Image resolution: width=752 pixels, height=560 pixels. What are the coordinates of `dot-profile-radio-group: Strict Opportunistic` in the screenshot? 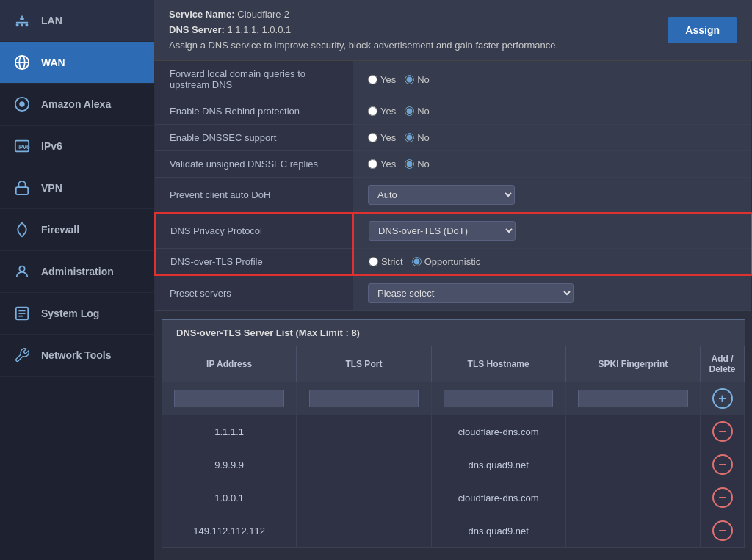 It's located at (552, 261).